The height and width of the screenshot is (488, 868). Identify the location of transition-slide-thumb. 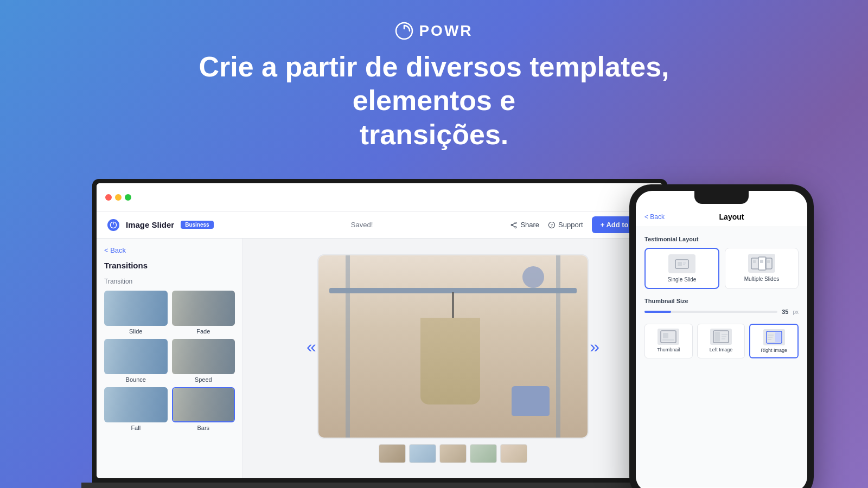
(136, 308).